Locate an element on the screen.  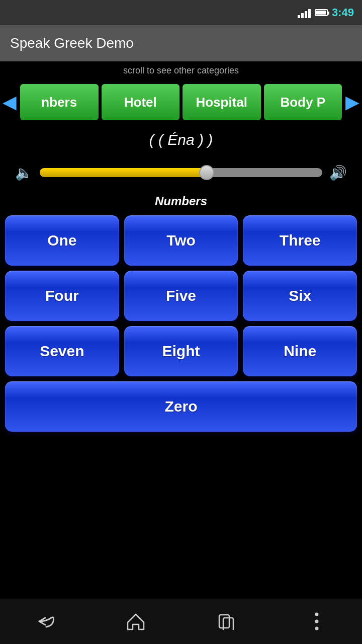
status-bar: 3:49 is located at coordinates (181, 13).